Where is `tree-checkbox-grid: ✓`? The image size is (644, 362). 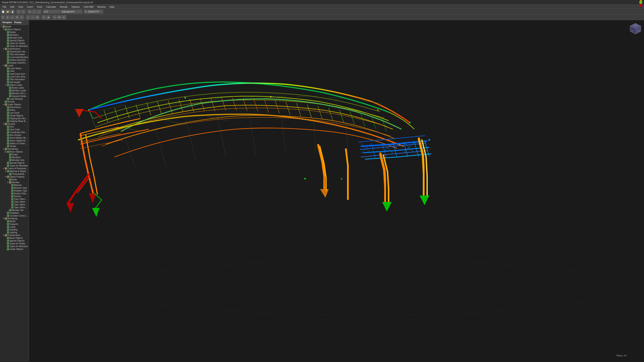 tree-checkbox-grid: ✓ is located at coordinates (8, 127).